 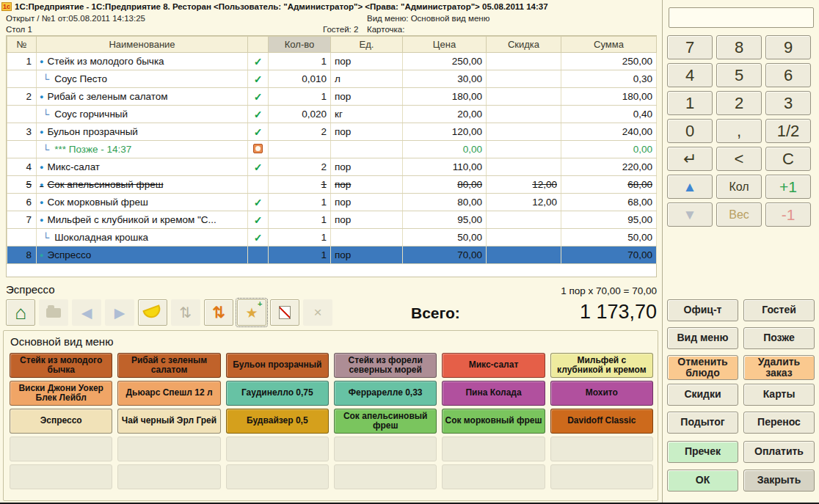 I want to click on menu-item-button: Рибай с зеленым салатом, so click(x=169, y=365).